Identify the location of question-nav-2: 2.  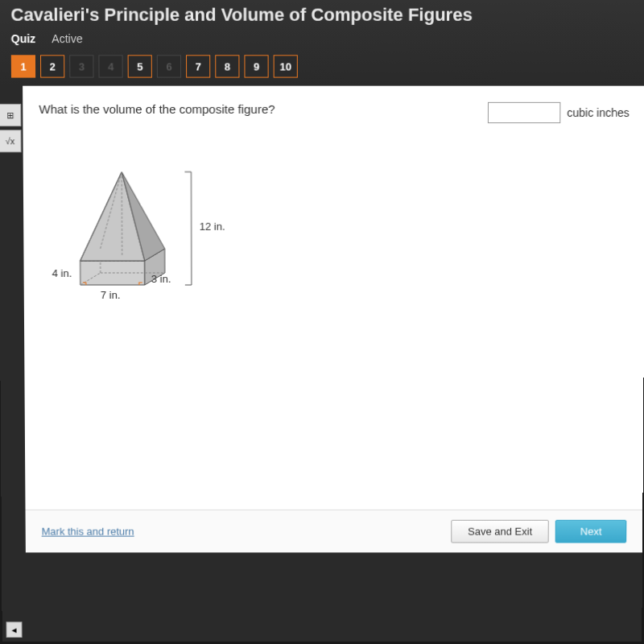
(52, 66).